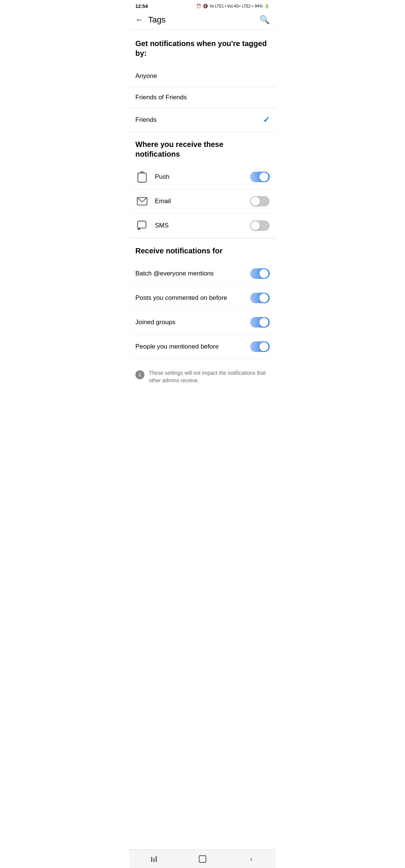  Describe the element at coordinates (162, 226) in the screenshot. I see `sms-label: SMS` at that location.